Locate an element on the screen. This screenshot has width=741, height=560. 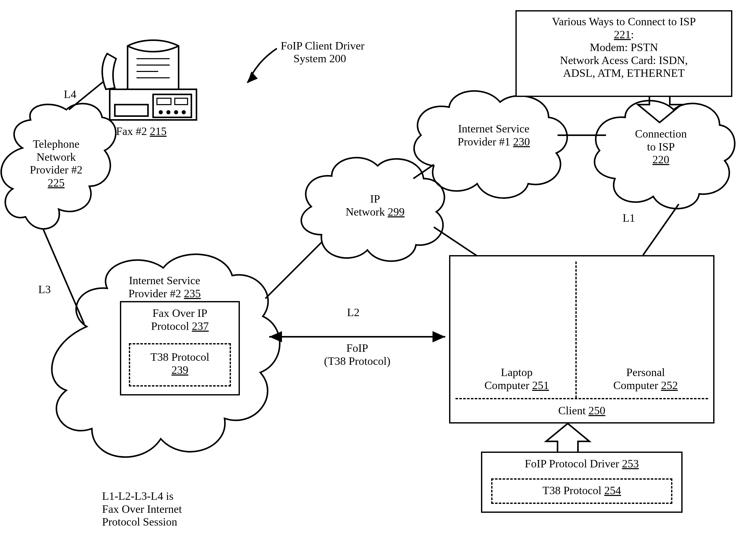
isp1-text: Internet Service Provider #1 230 is located at coordinates (494, 135).